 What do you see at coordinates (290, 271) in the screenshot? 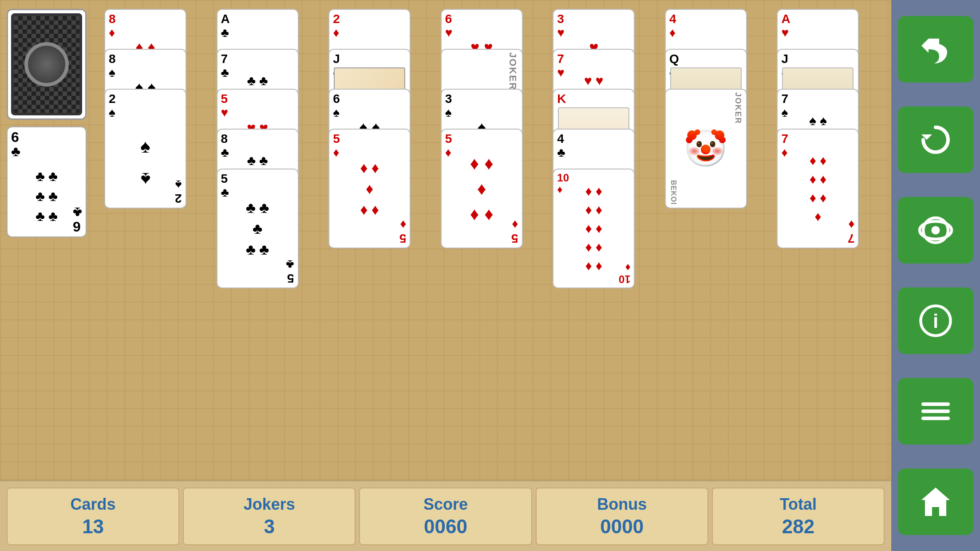
I see `card-br: 5♣` at bounding box center [290, 271].